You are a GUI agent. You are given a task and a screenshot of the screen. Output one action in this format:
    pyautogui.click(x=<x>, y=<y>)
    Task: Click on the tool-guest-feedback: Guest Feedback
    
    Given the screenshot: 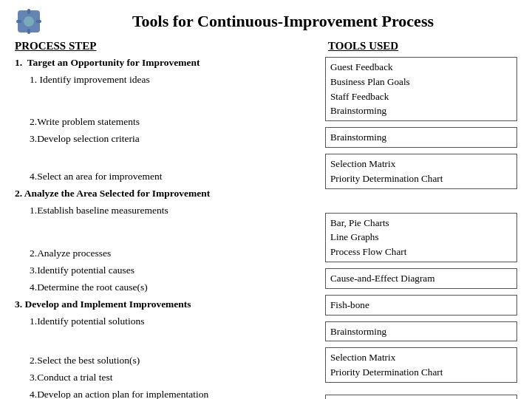 What is the action you would take?
    pyautogui.click(x=421, y=67)
    